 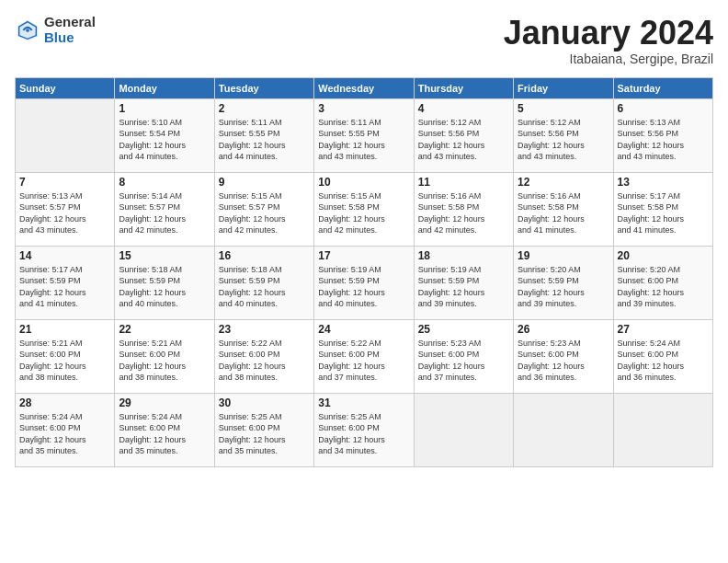 What do you see at coordinates (265, 109) in the screenshot?
I see `day-number: 2` at bounding box center [265, 109].